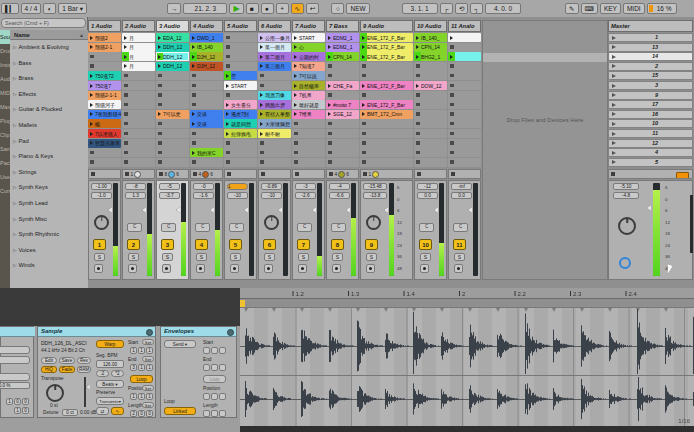 The height and width of the screenshot is (432, 694). I want to click on midi-map-button: MIDI, so click(634, 8).